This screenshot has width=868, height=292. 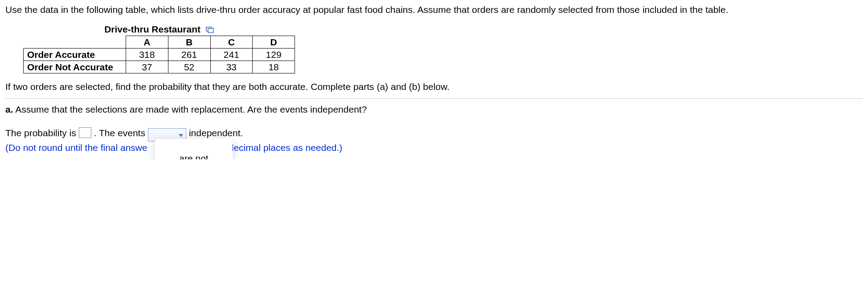 What do you see at coordinates (286, 148) in the screenshot?
I see `hint-right: decimal places as needed.)` at bounding box center [286, 148].